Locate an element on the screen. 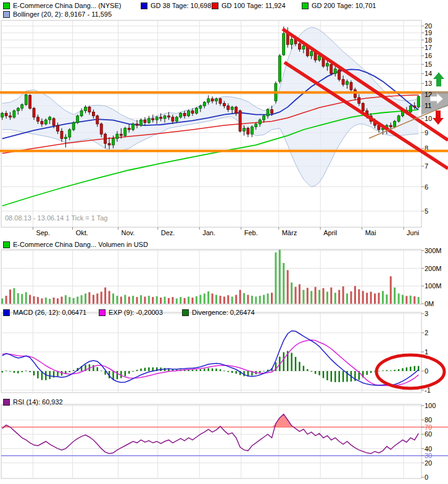 The image size is (448, 484). exp-color-swatch is located at coordinates (102, 312).